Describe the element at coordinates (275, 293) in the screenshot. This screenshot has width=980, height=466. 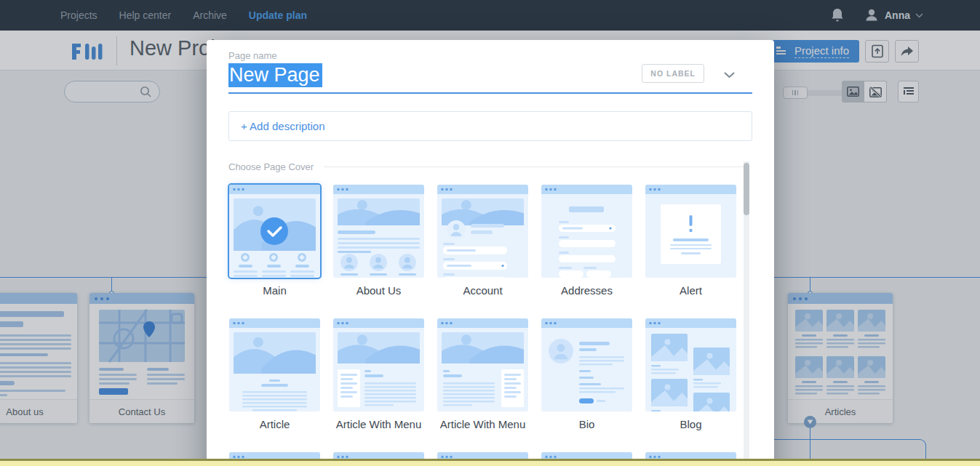
I see `cover-label: Main` at that location.